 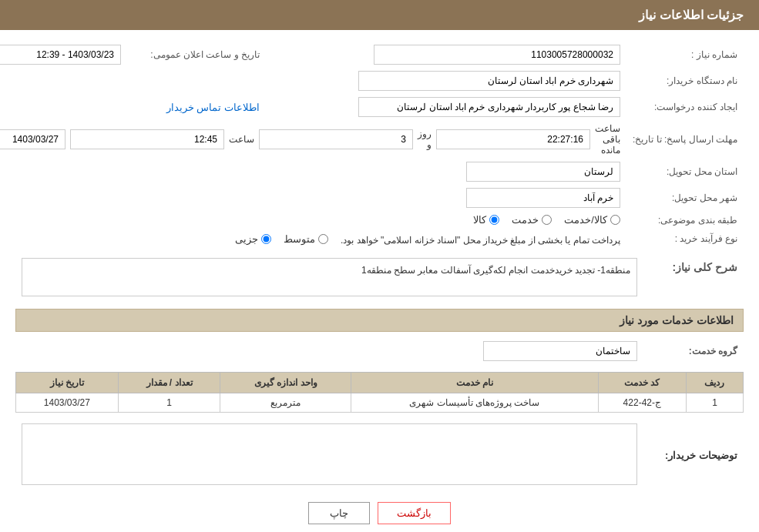 What do you see at coordinates (313, 220) in the screenshot?
I see `category-value: کالا/خدمت خدمت کالا` at bounding box center [313, 220].